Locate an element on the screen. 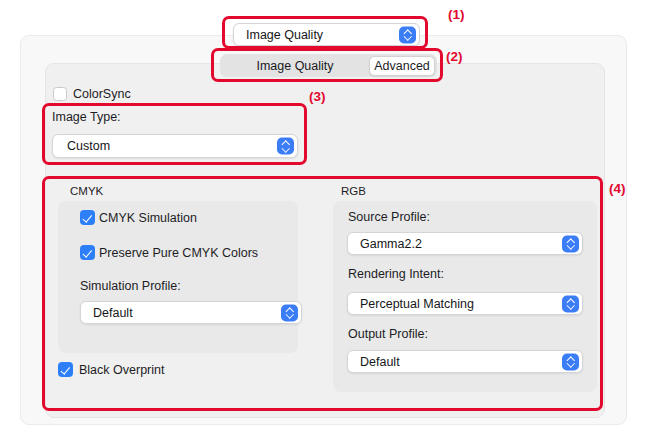 The image size is (650, 433). colorsync-label: ColorSync is located at coordinates (102, 94).